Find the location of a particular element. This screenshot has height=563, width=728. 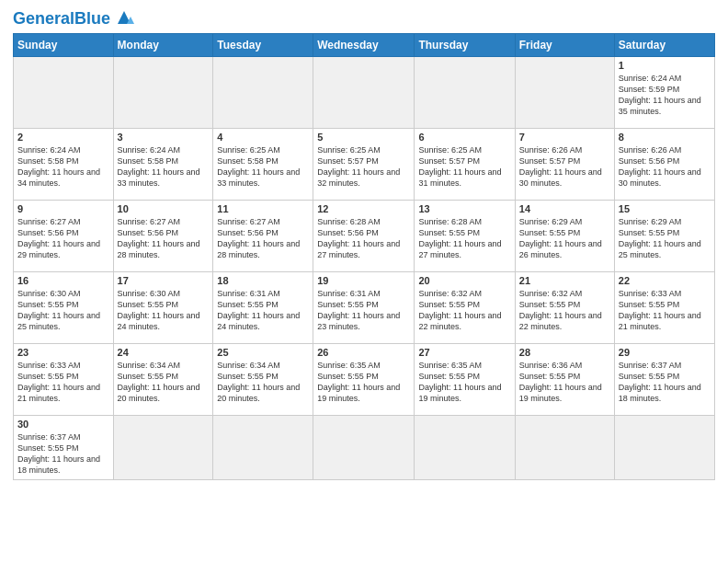

day-cell: 23Sunrise: 6:33 AM Sunset: 5:55 PM Dayli… is located at coordinates (64, 380).